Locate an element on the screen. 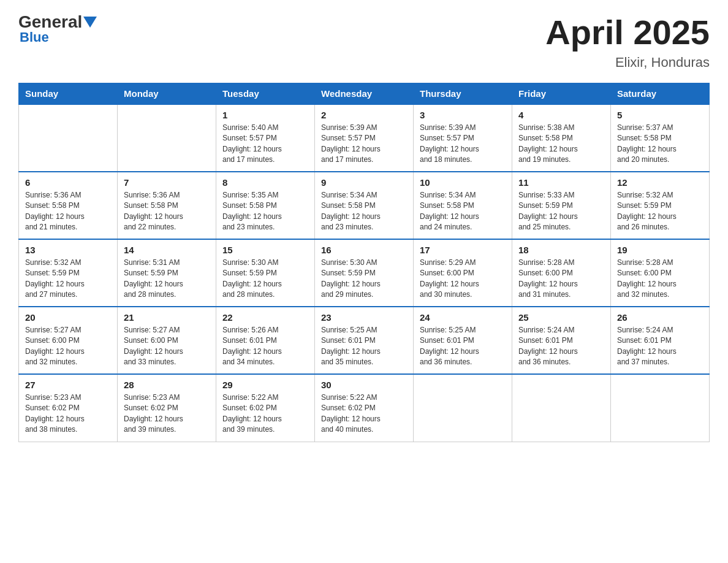 Image resolution: width=728 pixels, height=563 pixels. calendar-cell: 5Sunrise: 5:37 AM Sunset: 5:58 PM Daylig… is located at coordinates (661, 138).